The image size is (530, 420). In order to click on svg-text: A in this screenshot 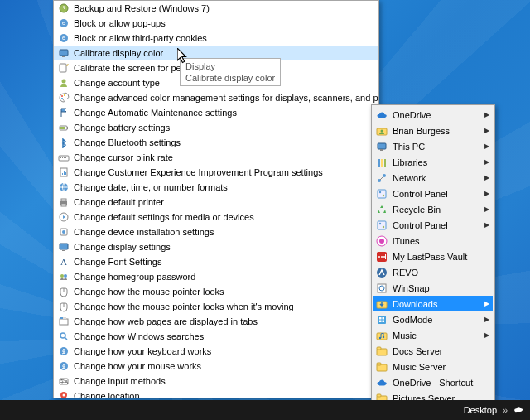, I will do `click(64, 262)`.